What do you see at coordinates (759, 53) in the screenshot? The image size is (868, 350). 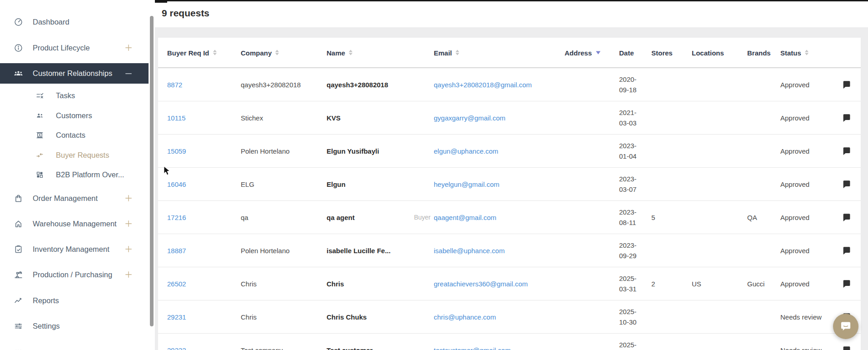 I see `column-header-brands: Brands` at bounding box center [759, 53].